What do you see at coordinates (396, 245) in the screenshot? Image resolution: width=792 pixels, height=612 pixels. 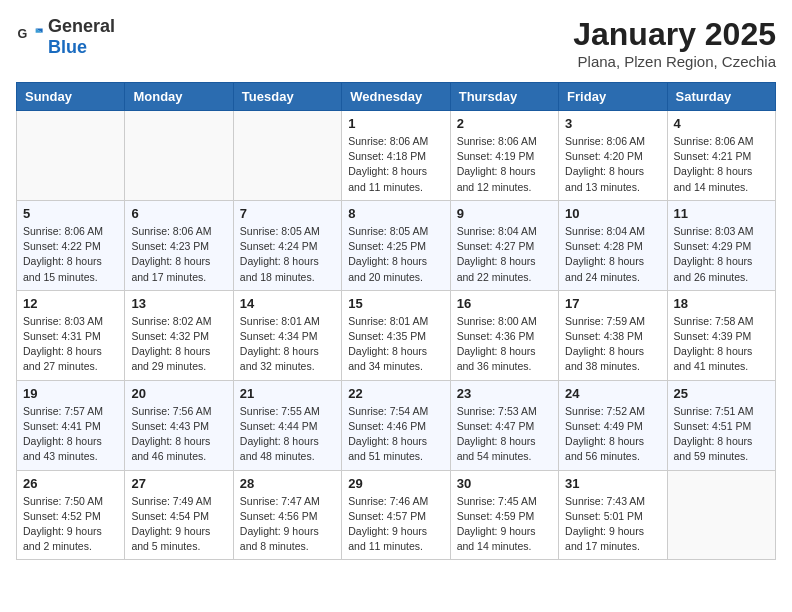 I see `calendar-day-8: 8Sunrise: 8:05 AM Sunset: 4:25 PM Daylig…` at bounding box center [396, 245].